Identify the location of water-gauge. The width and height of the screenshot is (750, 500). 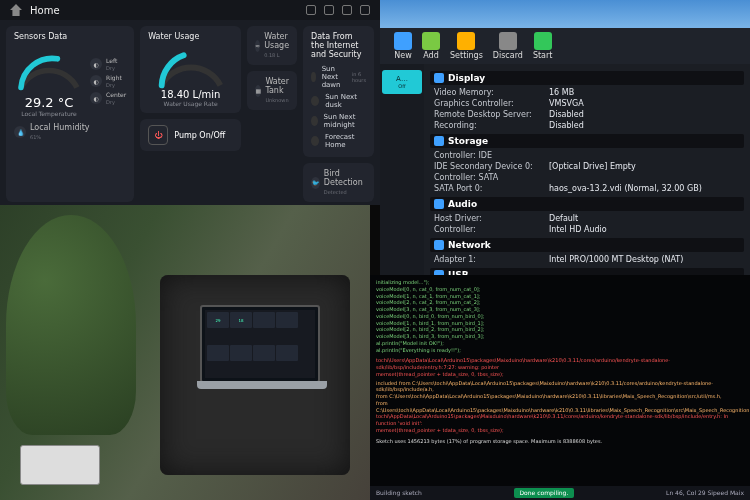
(191, 67).